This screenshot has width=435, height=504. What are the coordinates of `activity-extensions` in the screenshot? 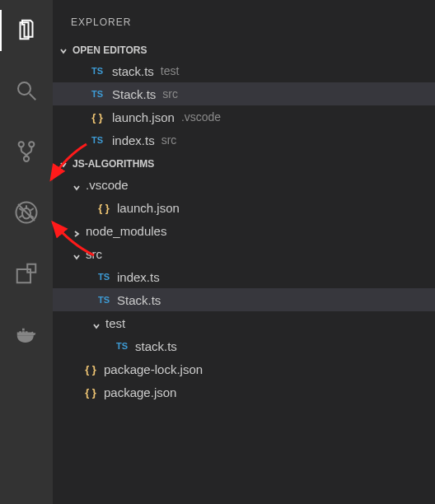 It's located at (26, 274).